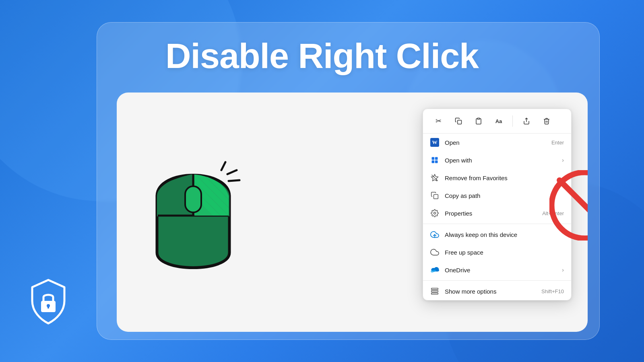 The height and width of the screenshot is (362, 644). What do you see at coordinates (435, 291) in the screenshot?
I see `more-options-icon` at bounding box center [435, 291].